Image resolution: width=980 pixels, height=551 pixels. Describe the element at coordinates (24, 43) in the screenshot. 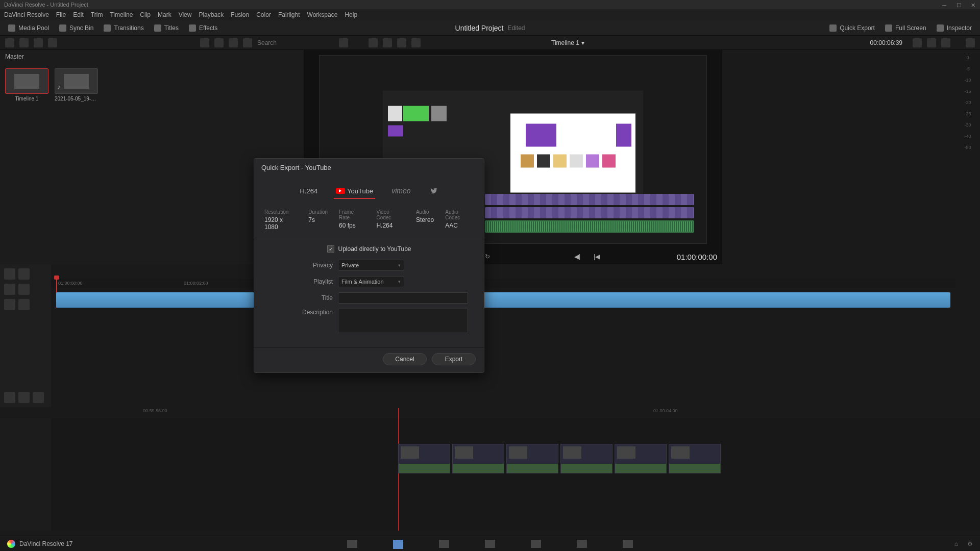

I see `import-media-icon` at that location.